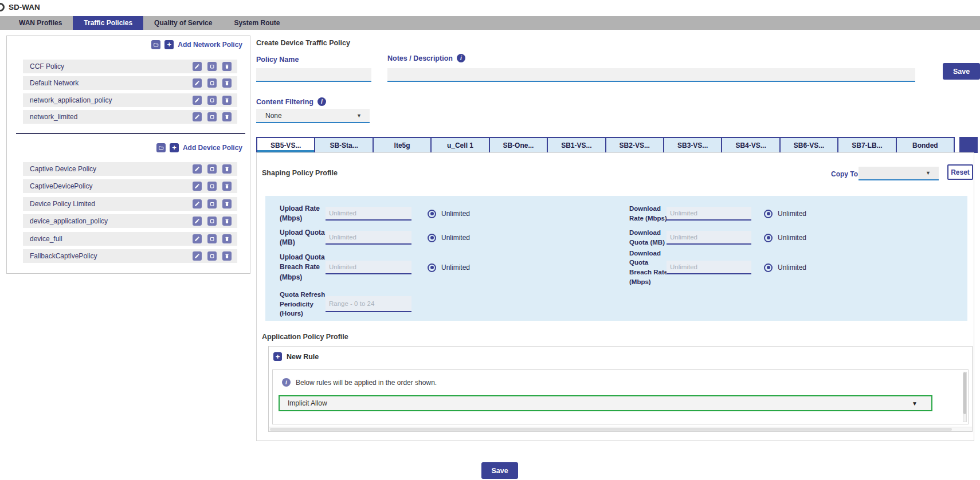 The height and width of the screenshot is (480, 980). What do you see at coordinates (768, 238) in the screenshot?
I see `download-quota-unlimited-radio` at bounding box center [768, 238].